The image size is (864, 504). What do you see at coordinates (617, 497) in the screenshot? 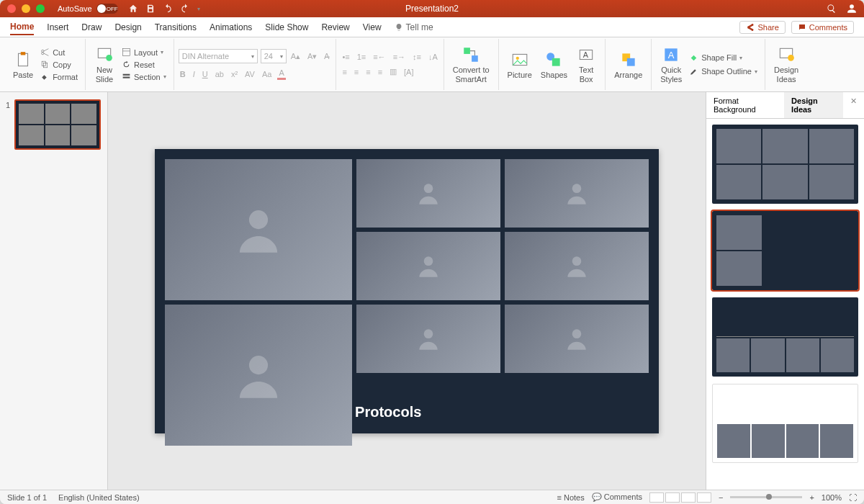
I see `comments-status-button: 💬 Comments` at bounding box center [617, 497].